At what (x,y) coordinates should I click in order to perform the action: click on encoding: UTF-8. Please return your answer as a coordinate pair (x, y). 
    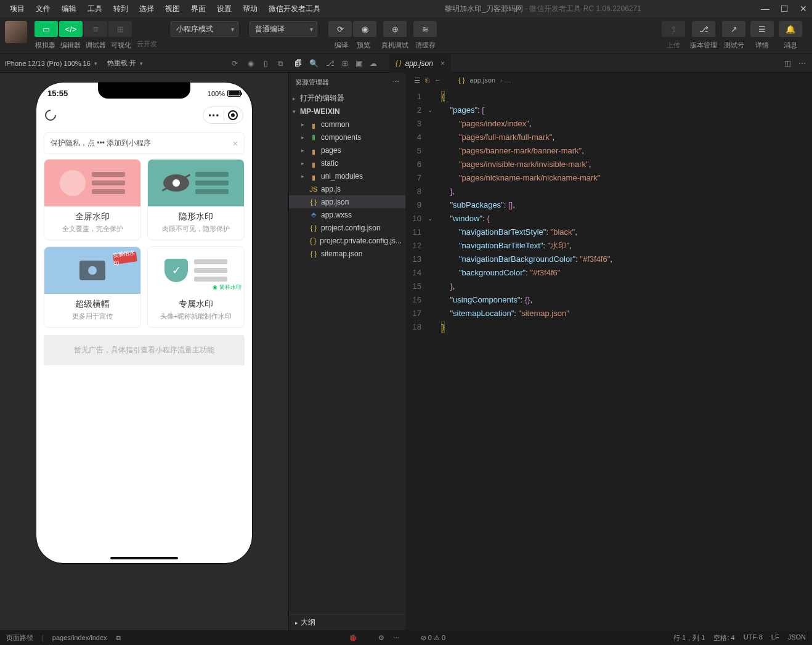
    Looking at the image, I should click on (753, 638).